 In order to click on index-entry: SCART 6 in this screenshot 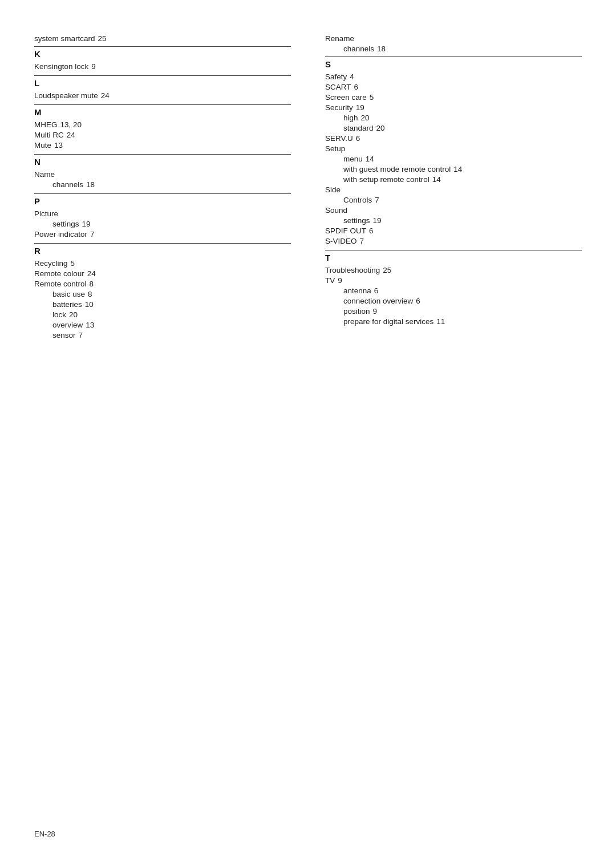, I will do `click(453, 87)`.